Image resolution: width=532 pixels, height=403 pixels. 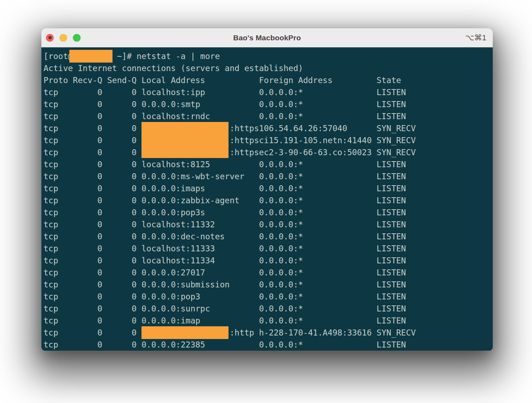 What do you see at coordinates (268, 116) in the screenshot?
I see `terminal-line: tcp 0 0 localhost:rndc 0.0.0.0:* LISTEN` at bounding box center [268, 116].